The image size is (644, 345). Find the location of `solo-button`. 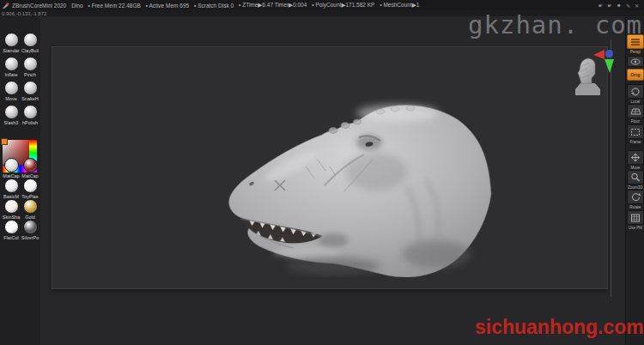

solo-button is located at coordinates (635, 62).